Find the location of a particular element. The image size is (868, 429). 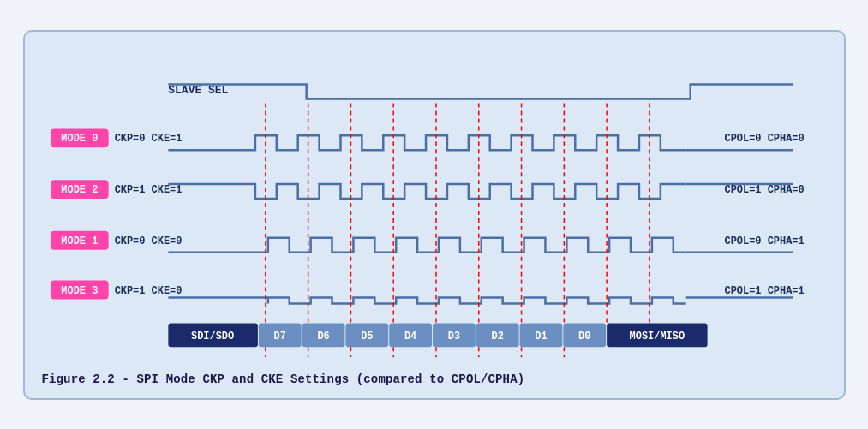

svg-text: CPOL=0 CPHA=1 is located at coordinates (764, 241).